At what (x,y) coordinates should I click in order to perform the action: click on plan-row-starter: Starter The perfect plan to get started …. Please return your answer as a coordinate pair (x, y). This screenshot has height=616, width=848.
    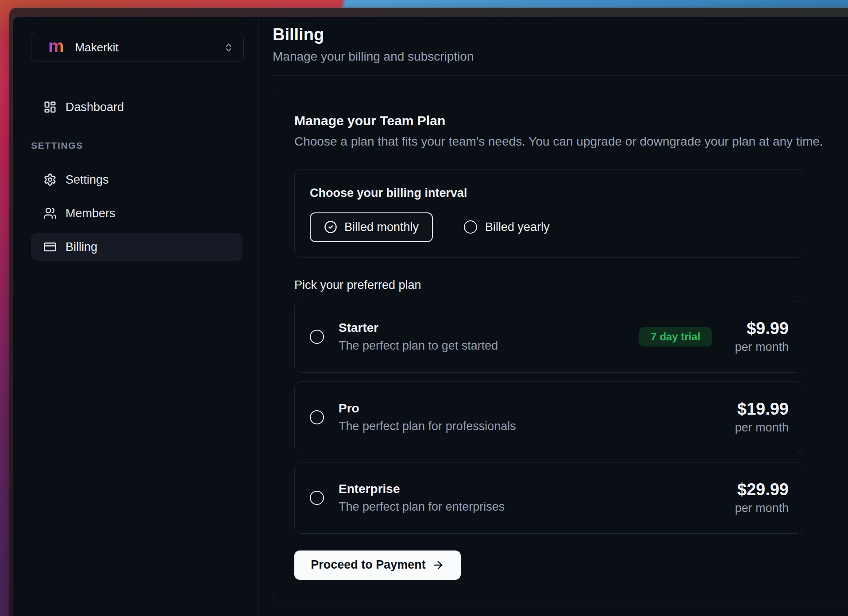
    Looking at the image, I should click on (549, 337).